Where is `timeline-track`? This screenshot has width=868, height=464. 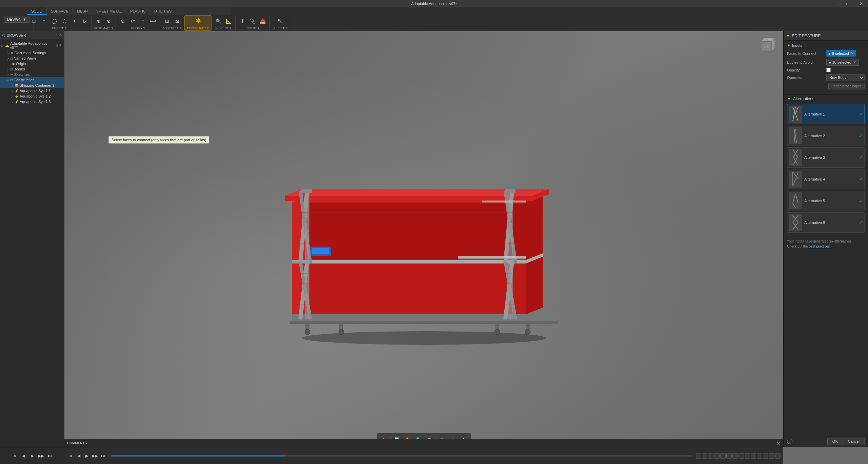
timeline-track is located at coordinates (401, 456).